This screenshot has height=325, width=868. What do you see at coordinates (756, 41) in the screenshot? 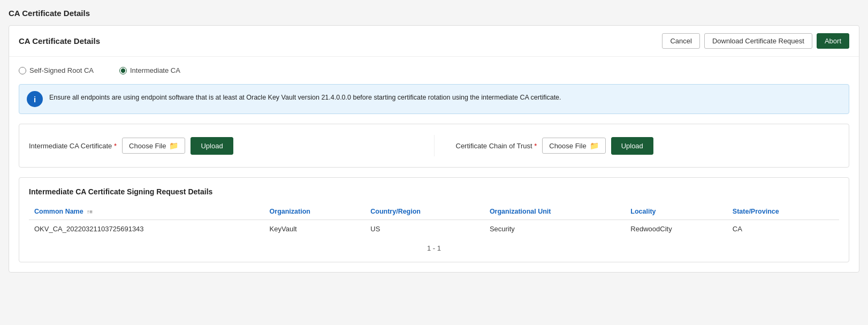
I see `header-buttons: Cancel Download Certificate Request Abor…` at bounding box center [756, 41].